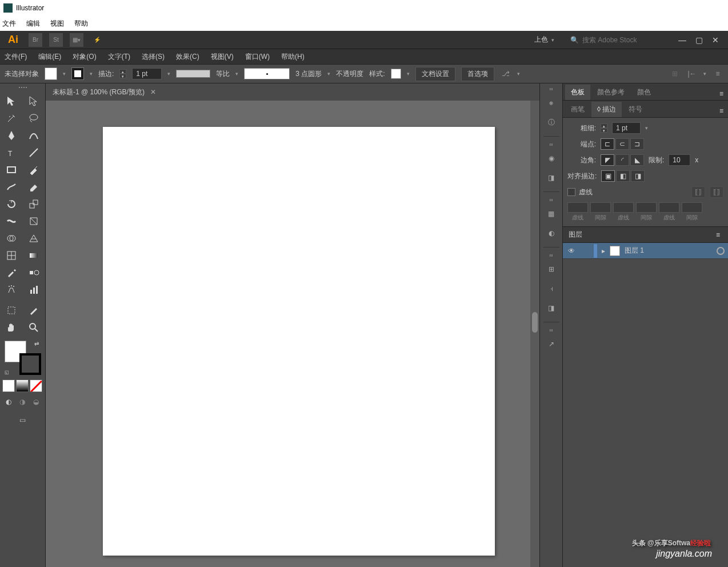  I want to click on color-mode-none, so click(36, 386).